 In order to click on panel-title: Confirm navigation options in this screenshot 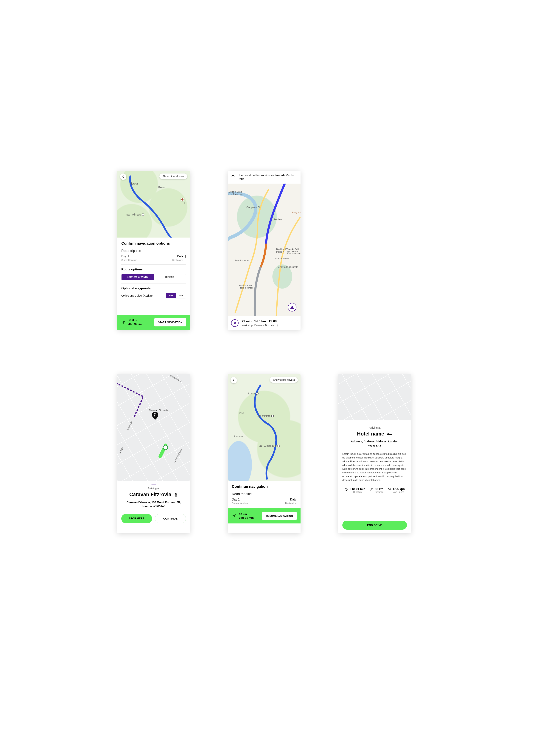, I will do `click(154, 243)`.